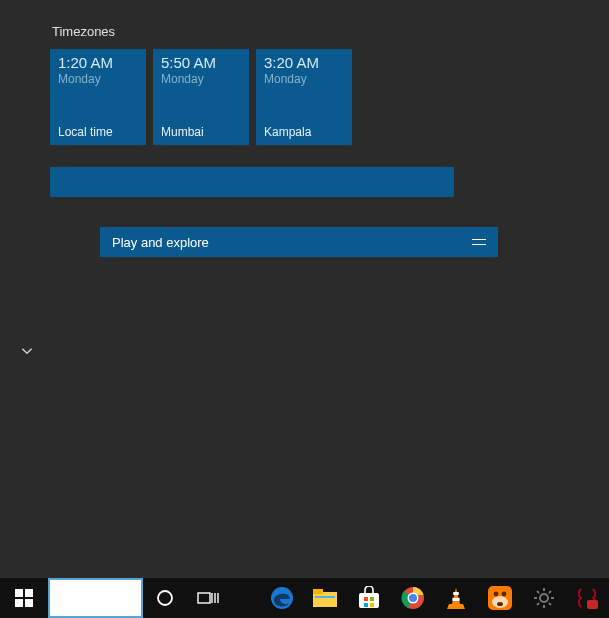 This screenshot has height=618, width=609. I want to click on drag-handle-icon, so click(479, 242).